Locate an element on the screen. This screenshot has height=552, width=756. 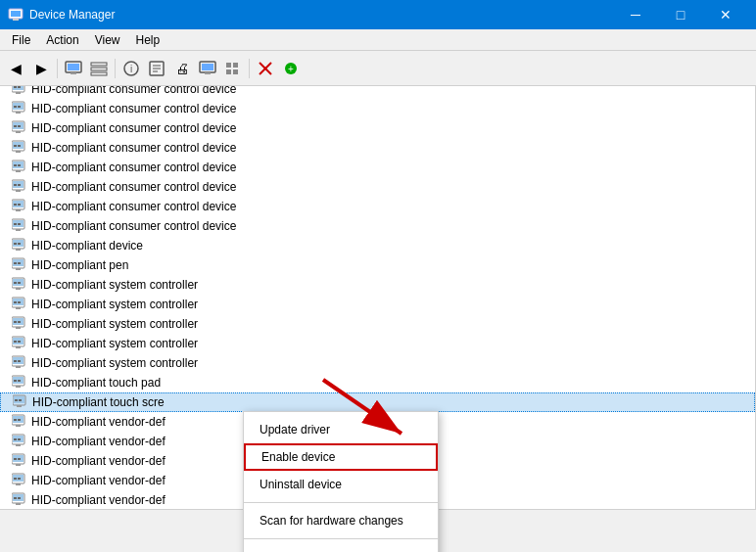
toolbar-props-btn is located at coordinates (157, 69).